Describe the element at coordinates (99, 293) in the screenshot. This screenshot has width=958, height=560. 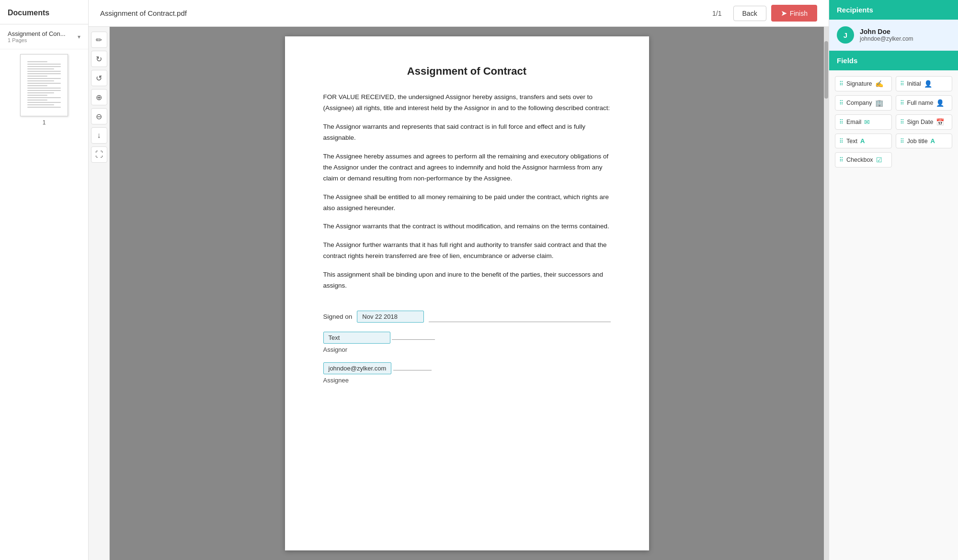
I see `toolbar: ✏ ↻ ↺ ⊕ ⊖ ↓ ⛶` at that location.